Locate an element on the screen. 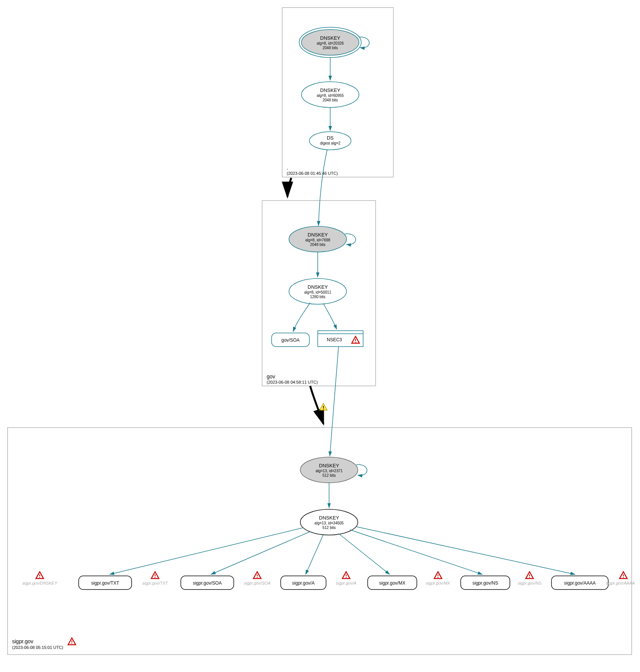  zone-gov-ts: (2023-06-08 04:58:11 UTC) is located at coordinates (292, 382).